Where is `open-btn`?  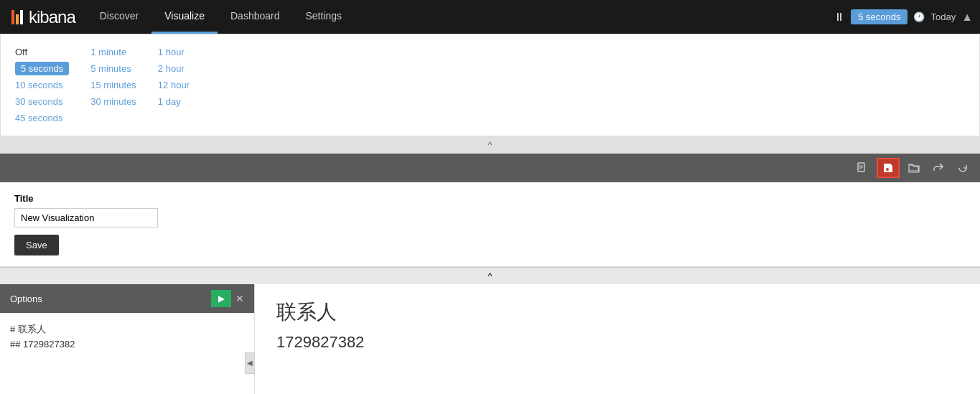
open-btn is located at coordinates (914, 168).